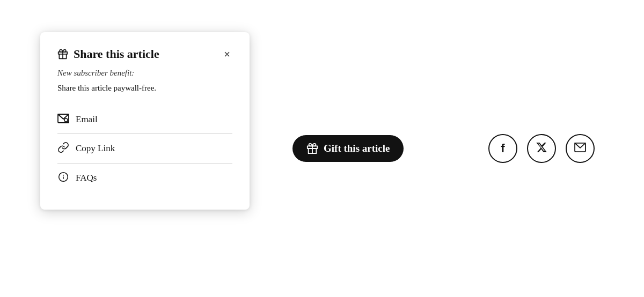  Describe the element at coordinates (356, 148) in the screenshot. I see `gift-button-label: Gift this article` at that location.